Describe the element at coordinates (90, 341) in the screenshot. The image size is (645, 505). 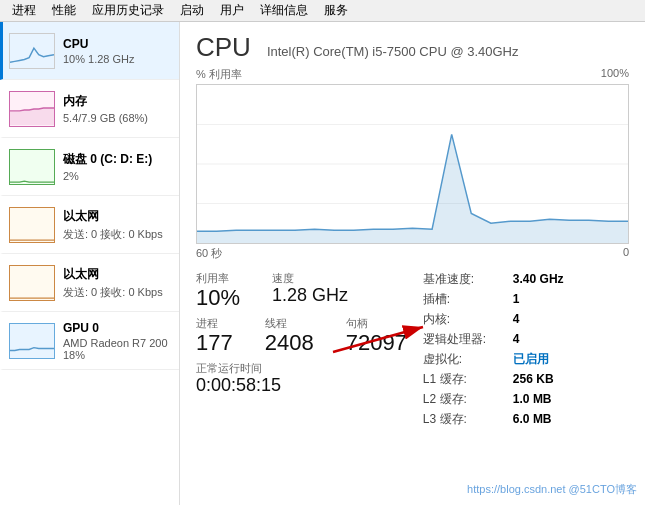
I see `sidebar-item-gpu: GPU 0 AMD Radeon R7 200 18%` at that location.